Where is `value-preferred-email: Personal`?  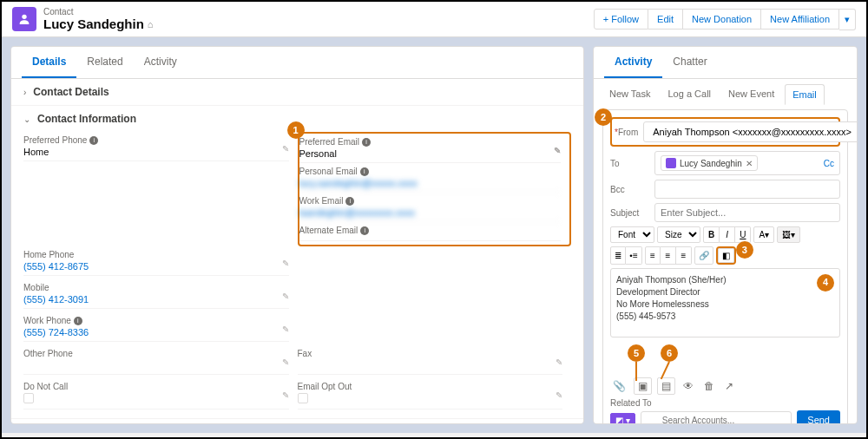
value-preferred-email: Personal is located at coordinates (431, 154).